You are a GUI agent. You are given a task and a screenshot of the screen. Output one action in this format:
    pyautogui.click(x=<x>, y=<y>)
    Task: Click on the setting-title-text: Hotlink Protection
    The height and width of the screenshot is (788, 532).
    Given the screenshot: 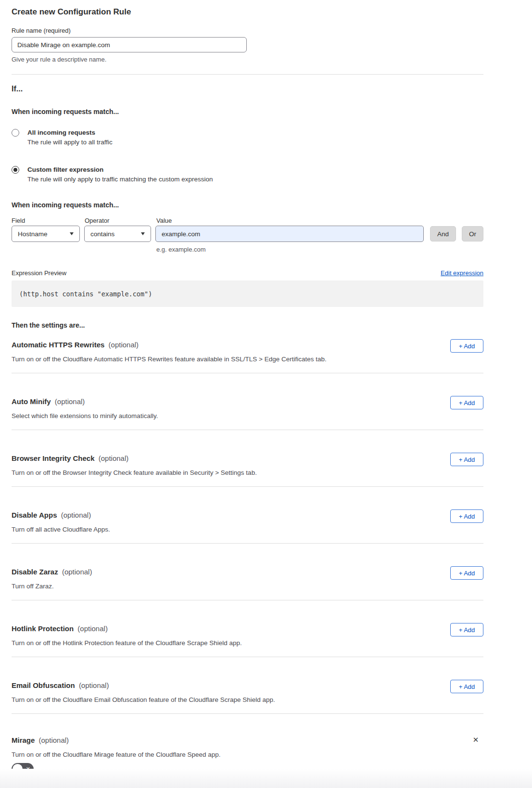 What is the action you would take?
    pyautogui.click(x=42, y=628)
    